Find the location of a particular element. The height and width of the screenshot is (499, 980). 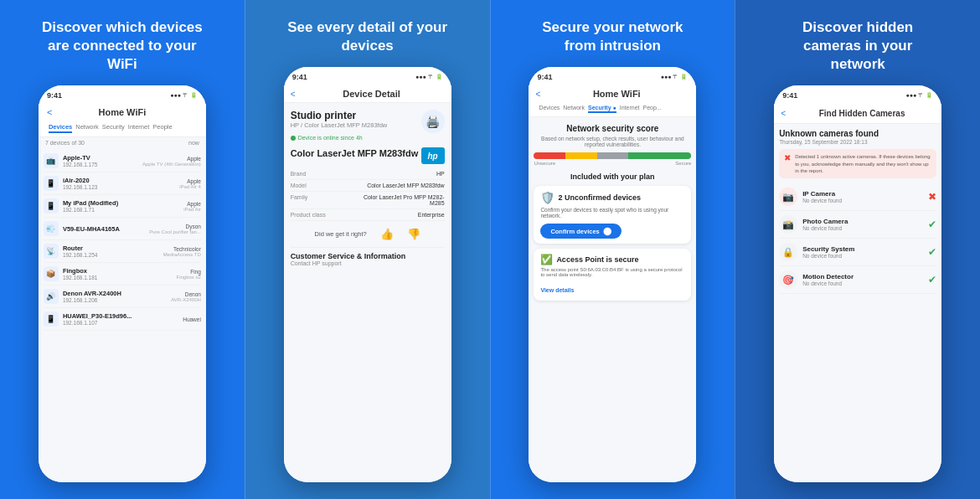

tab-devices: Devices is located at coordinates (60, 127).